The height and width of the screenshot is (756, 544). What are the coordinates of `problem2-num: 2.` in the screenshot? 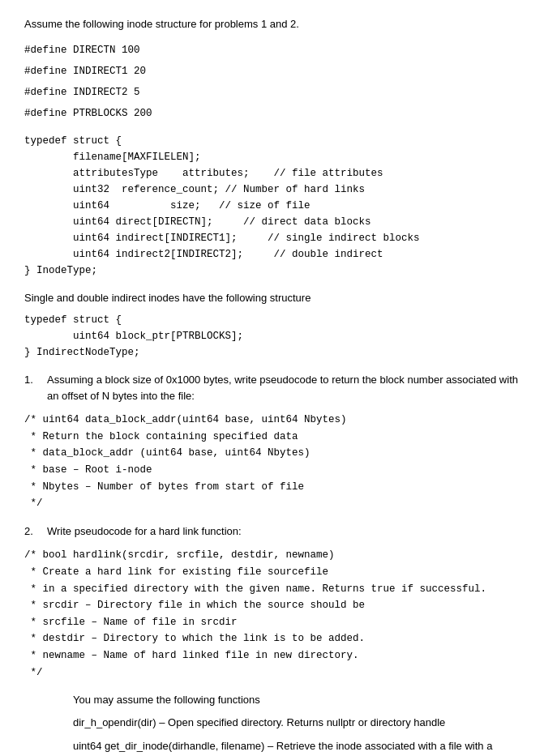 It's located at (36, 532).